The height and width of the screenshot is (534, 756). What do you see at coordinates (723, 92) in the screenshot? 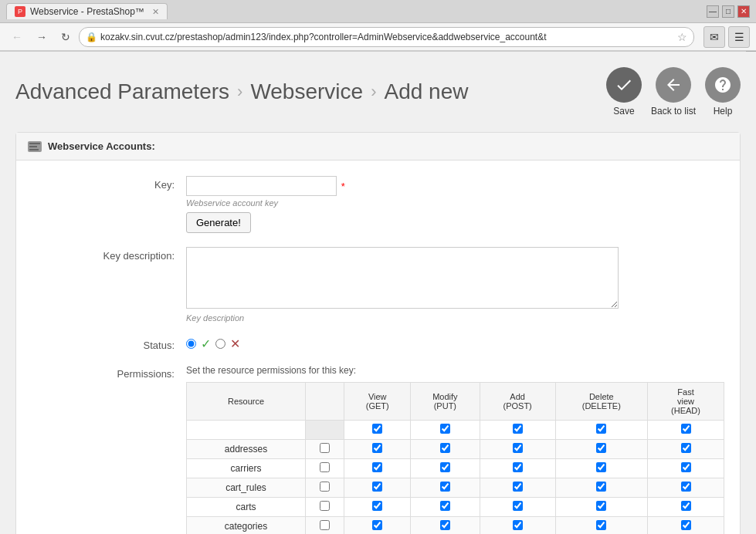
I see `help-button: Help` at bounding box center [723, 92].